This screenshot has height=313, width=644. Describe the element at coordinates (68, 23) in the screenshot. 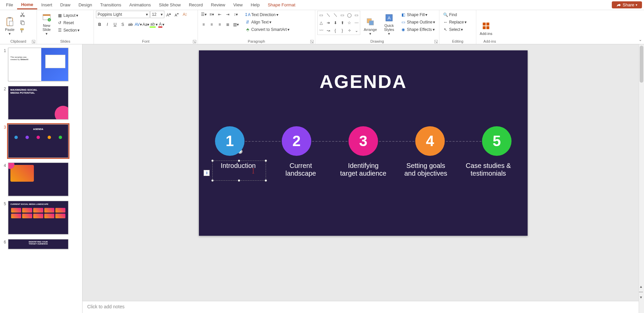

I see `reset-button: ↺Reset` at that location.